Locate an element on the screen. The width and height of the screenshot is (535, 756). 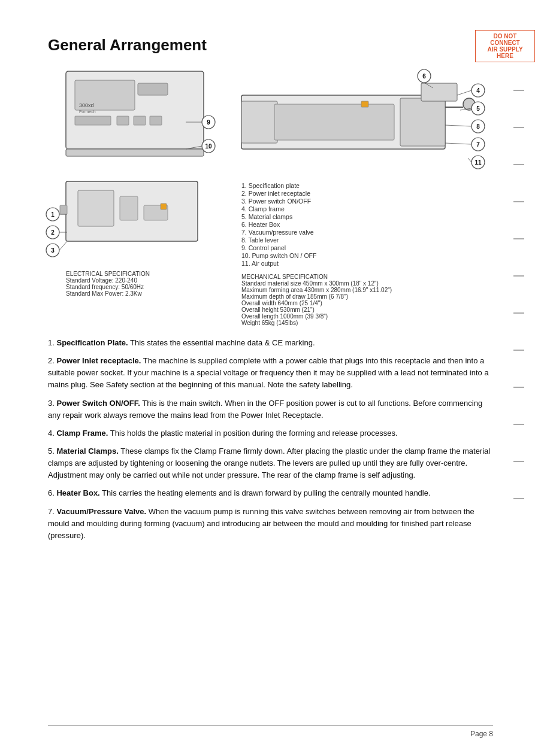
body-7-bold: Vacuum/Pressure Valve. is located at coordinates (101, 511).